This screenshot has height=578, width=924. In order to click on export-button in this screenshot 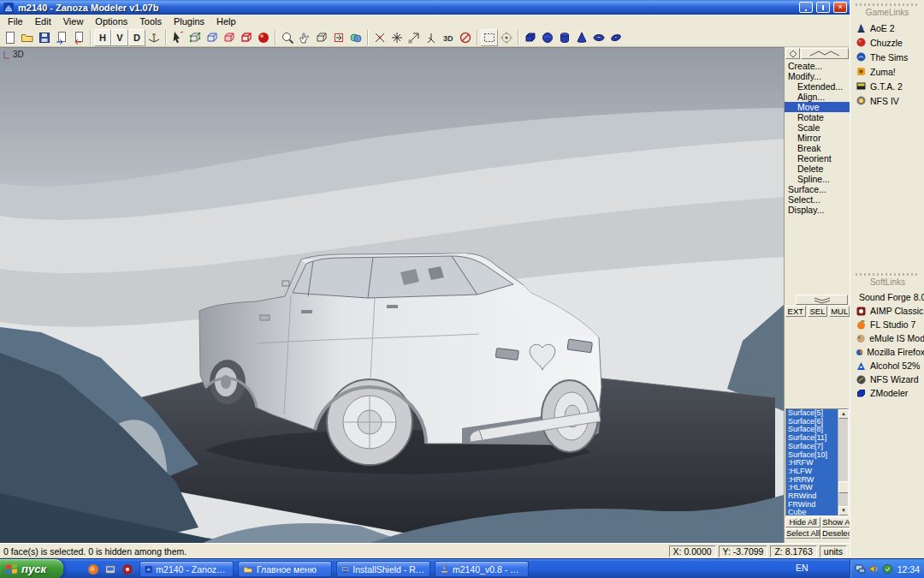, I will do `click(79, 38)`.